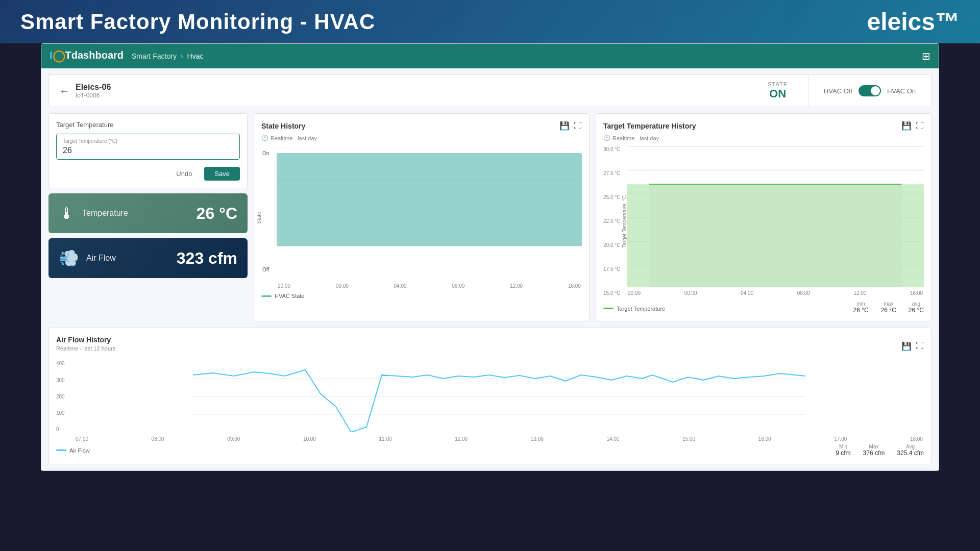  Describe the element at coordinates (422, 138) in the screenshot. I see `state-chart-subtitle: 🕐 Realtime - last day` at that location.